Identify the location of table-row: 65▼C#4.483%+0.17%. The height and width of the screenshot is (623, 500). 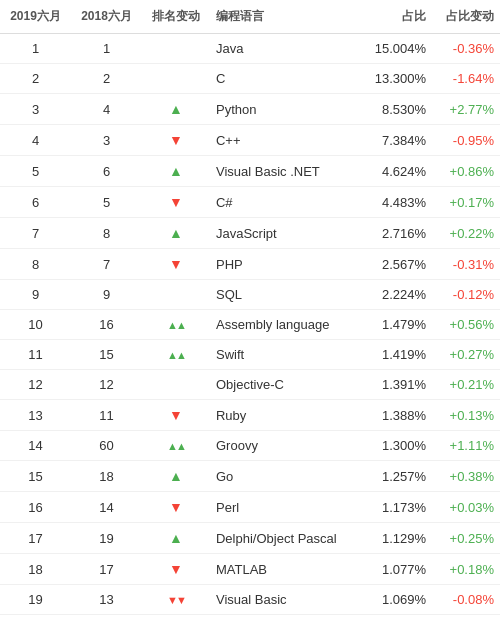
(250, 202).